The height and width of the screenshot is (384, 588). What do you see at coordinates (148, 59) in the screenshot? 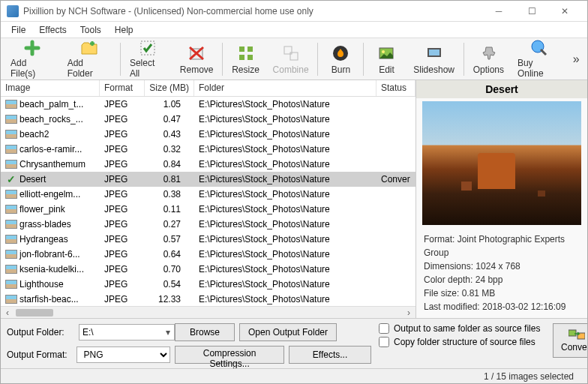
I see `select-all-button: Select All` at bounding box center [148, 59].